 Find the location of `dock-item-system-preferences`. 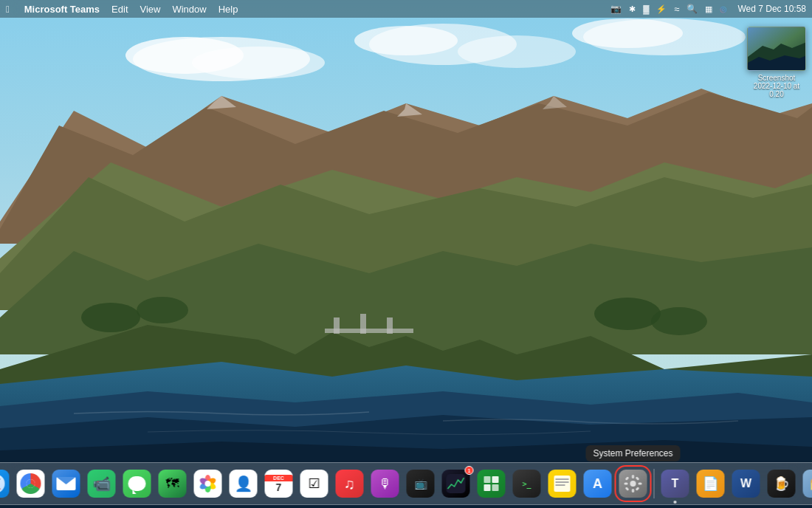

dock-item-system-preferences is located at coordinates (633, 484).